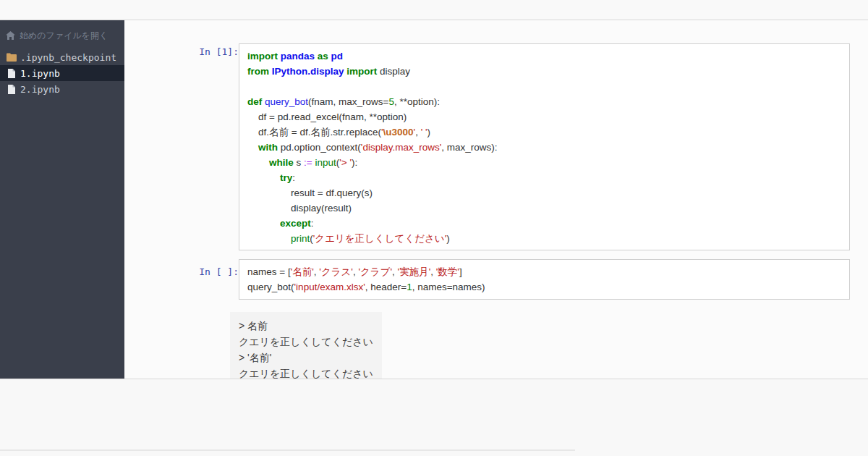 The width and height of the screenshot is (868, 456). I want to click on home-icon, so click(10, 35).